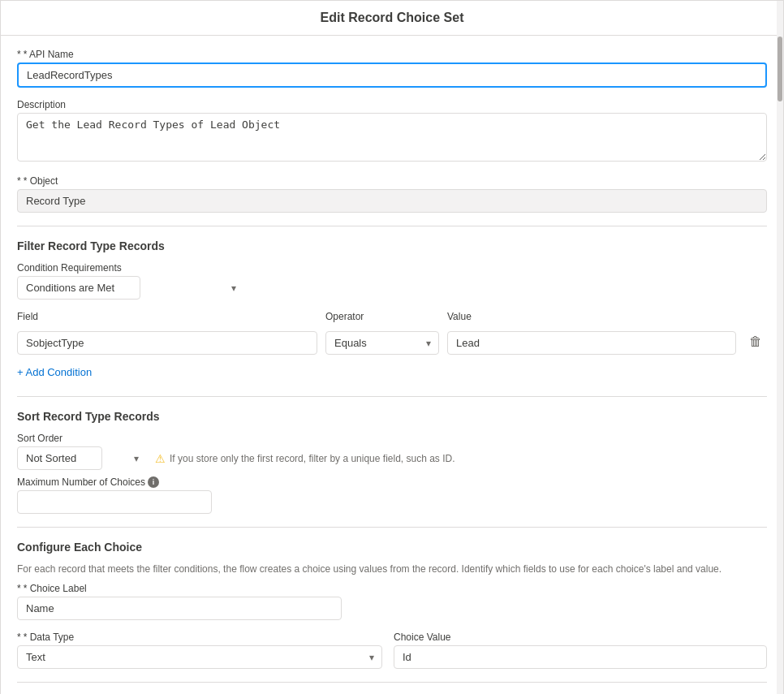 Image resolution: width=784 pixels, height=694 pixels. What do you see at coordinates (592, 343) in the screenshot?
I see `condition-value-input` at bounding box center [592, 343].